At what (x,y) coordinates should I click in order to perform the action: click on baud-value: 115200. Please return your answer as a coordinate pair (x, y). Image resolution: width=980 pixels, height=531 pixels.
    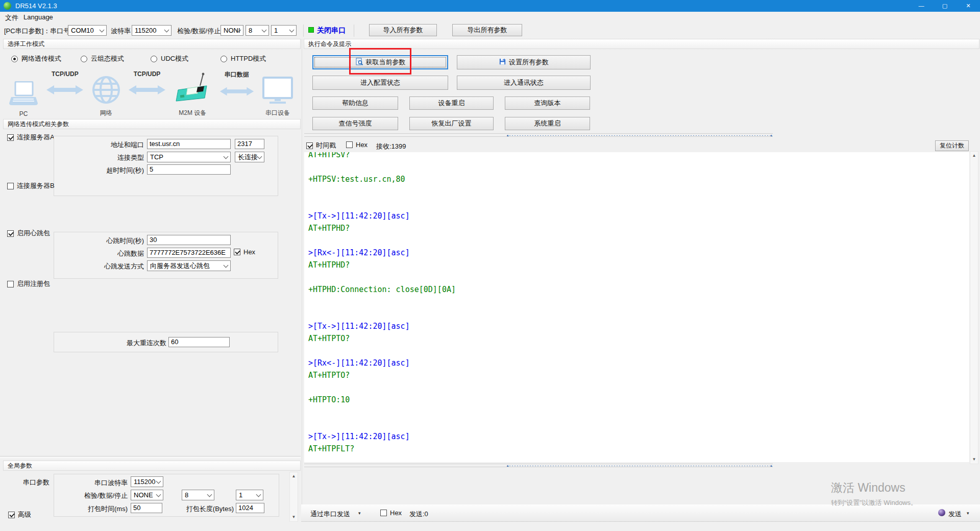
    Looking at the image, I should click on (145, 31).